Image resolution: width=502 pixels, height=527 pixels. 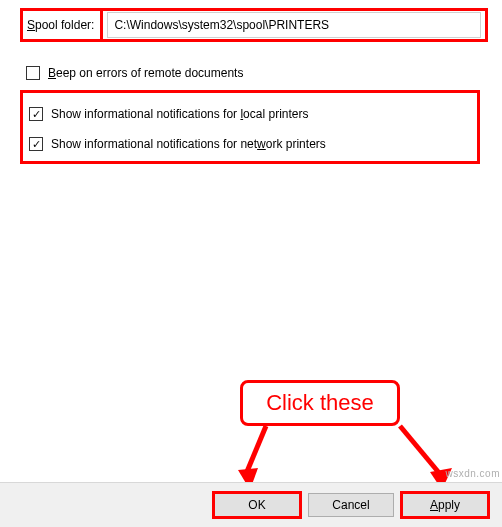 I want to click on watermark-text: wsxdn.com, so click(x=472, y=474).